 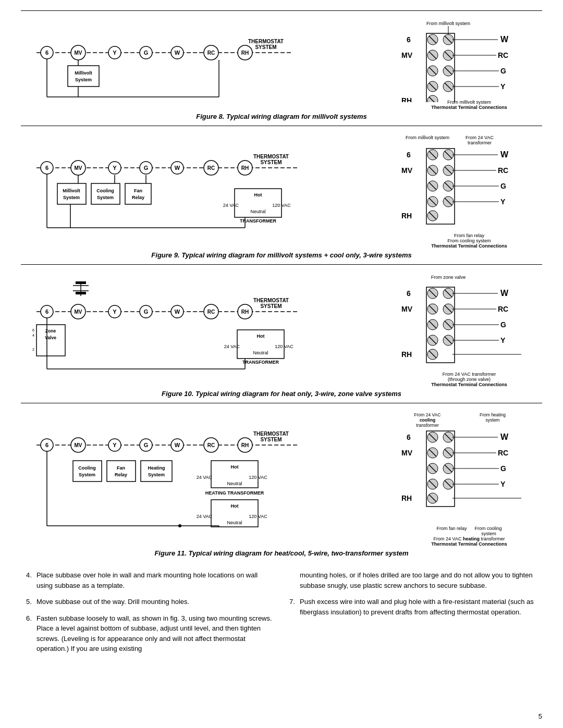 What do you see at coordinates (165, 255) in the screenshot?
I see `figure9-caption-bold: Figure 9.` at bounding box center [165, 255].